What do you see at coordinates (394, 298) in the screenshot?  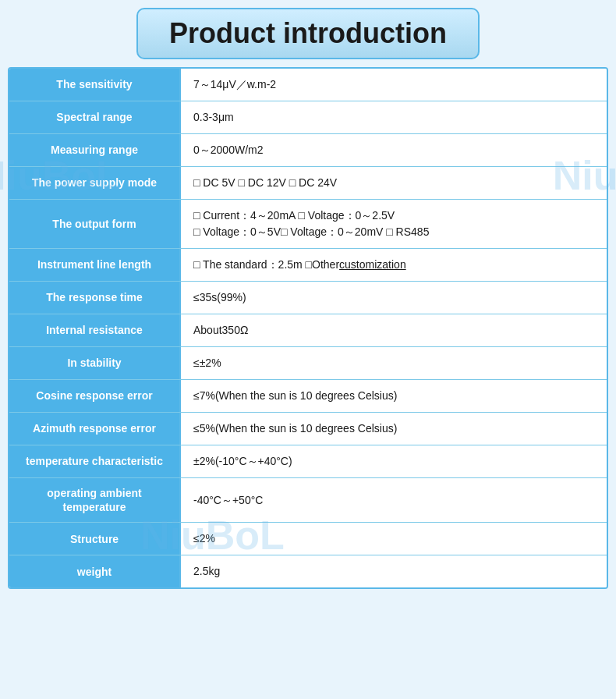 I see `row-value: ≤35s(99%)` at bounding box center [394, 298].